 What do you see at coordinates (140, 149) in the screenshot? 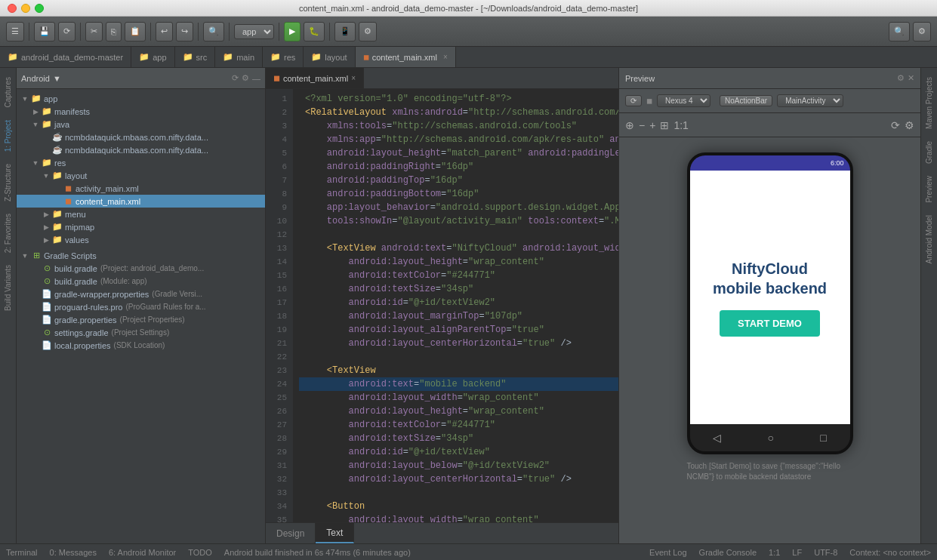
I see `tree-item-java-pkg2: ☕ ncmbdataquick.mbaas.com.nifty.data...` at bounding box center [140, 149].